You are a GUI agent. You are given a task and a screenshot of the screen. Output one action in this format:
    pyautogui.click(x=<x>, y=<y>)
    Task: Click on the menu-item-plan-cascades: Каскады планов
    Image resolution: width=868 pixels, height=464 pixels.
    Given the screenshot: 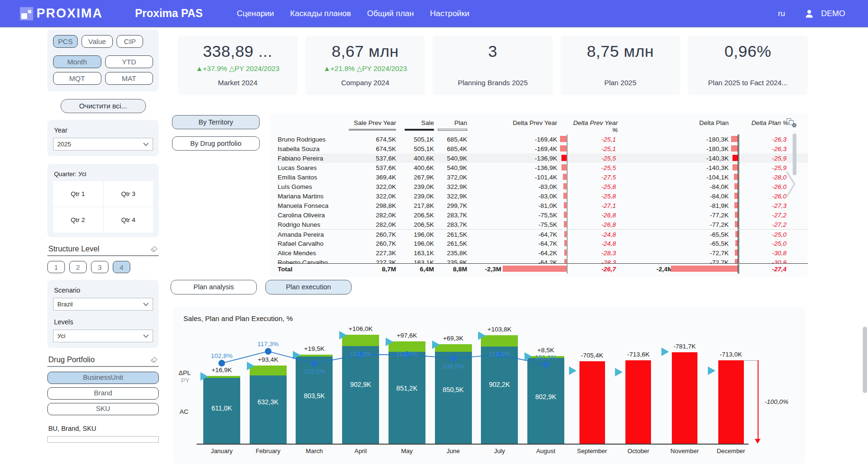 What is the action you would take?
    pyautogui.click(x=320, y=14)
    